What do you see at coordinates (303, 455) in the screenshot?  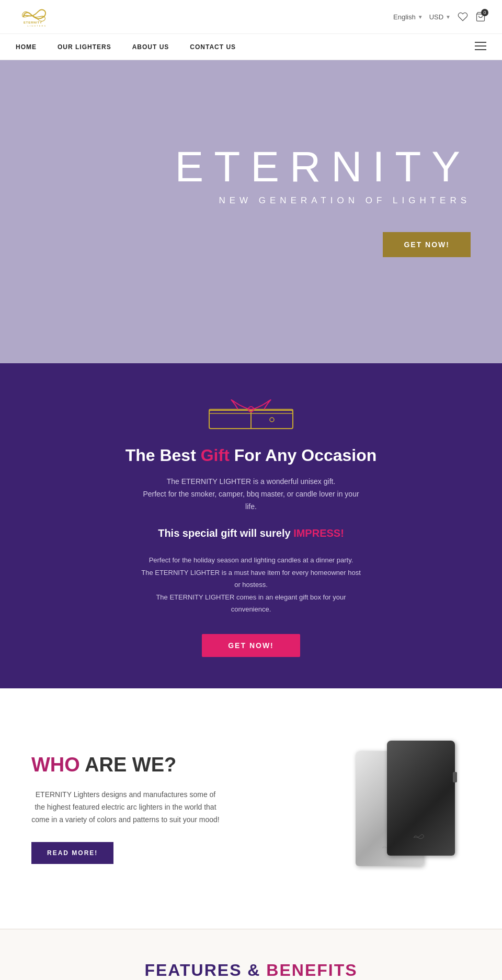 I see `gift-title-end: For Any Occasion` at bounding box center [303, 455].